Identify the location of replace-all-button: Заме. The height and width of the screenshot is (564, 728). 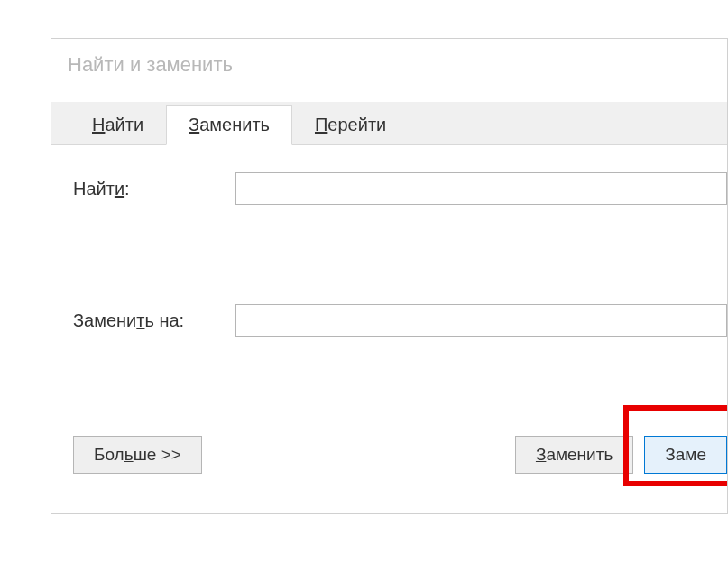
(686, 455).